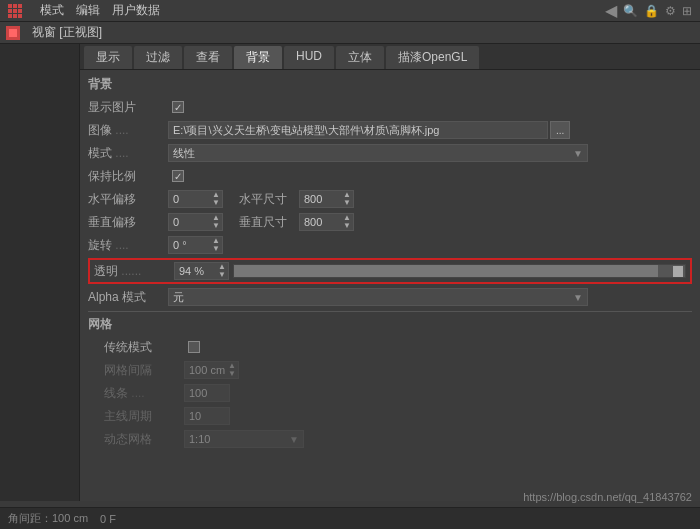 Image resolution: width=700 pixels, height=529 pixels. Describe the element at coordinates (134, 272) in the screenshot. I see `transparency-label: 透明 ......` at that location.